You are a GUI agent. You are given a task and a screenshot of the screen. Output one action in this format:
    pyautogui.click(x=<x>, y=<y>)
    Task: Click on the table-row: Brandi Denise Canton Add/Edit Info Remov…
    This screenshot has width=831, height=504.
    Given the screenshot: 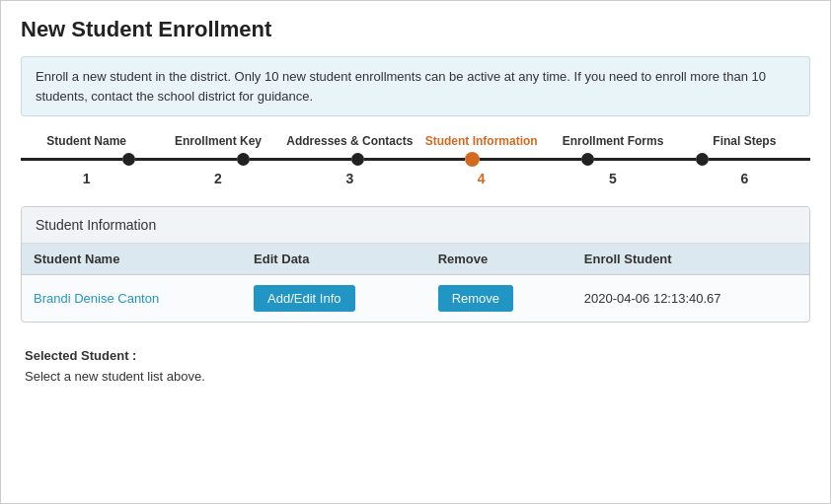 What is the action you would take?
    pyautogui.click(x=416, y=299)
    